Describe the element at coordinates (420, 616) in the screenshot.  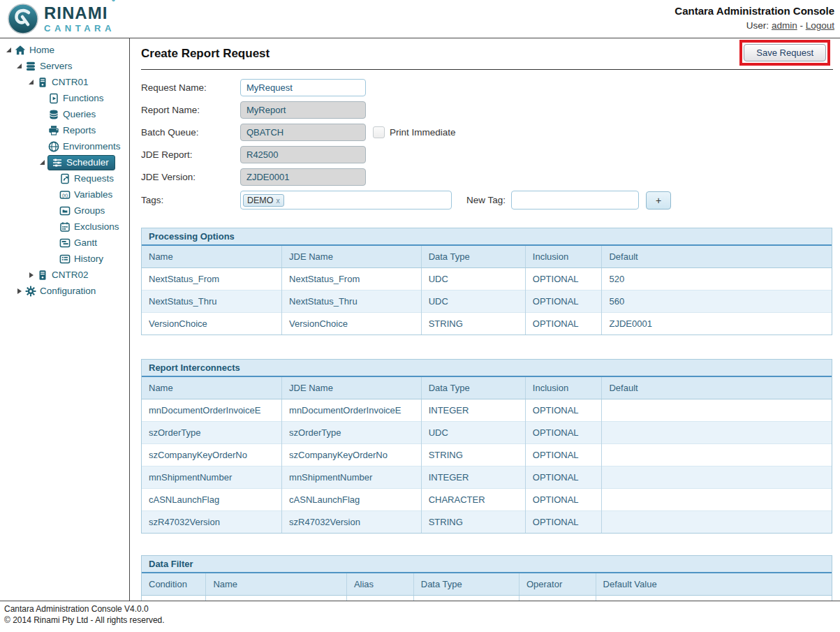
I see `app-footer: Cantara Administration Console V4.0.0 © …` at that location.